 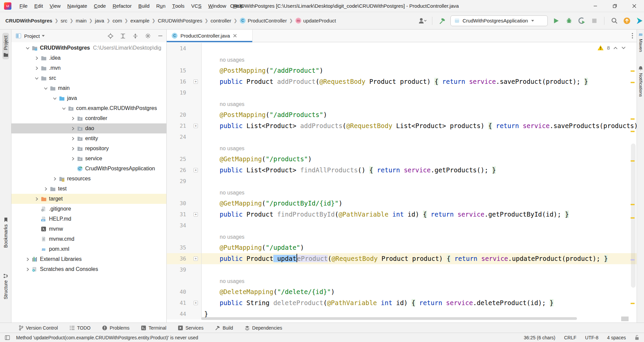 I want to click on vertical-scrollbar, so click(x=633, y=216).